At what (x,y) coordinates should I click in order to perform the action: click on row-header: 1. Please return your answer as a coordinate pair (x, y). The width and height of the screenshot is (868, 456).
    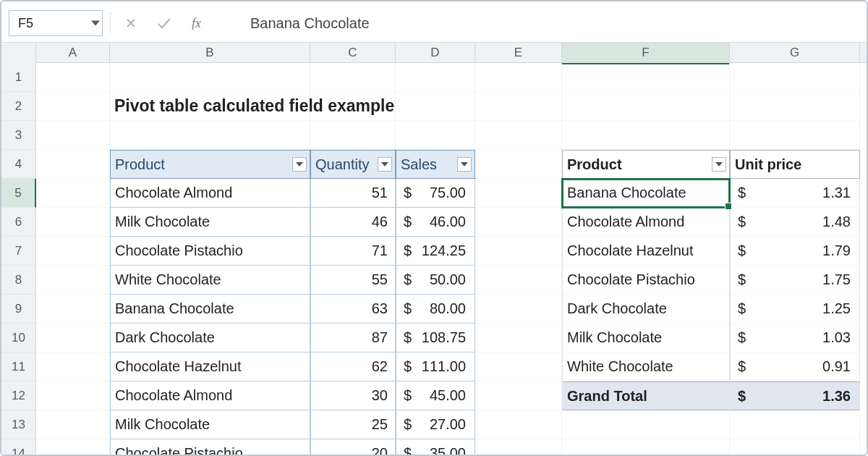
    Looking at the image, I should click on (19, 77).